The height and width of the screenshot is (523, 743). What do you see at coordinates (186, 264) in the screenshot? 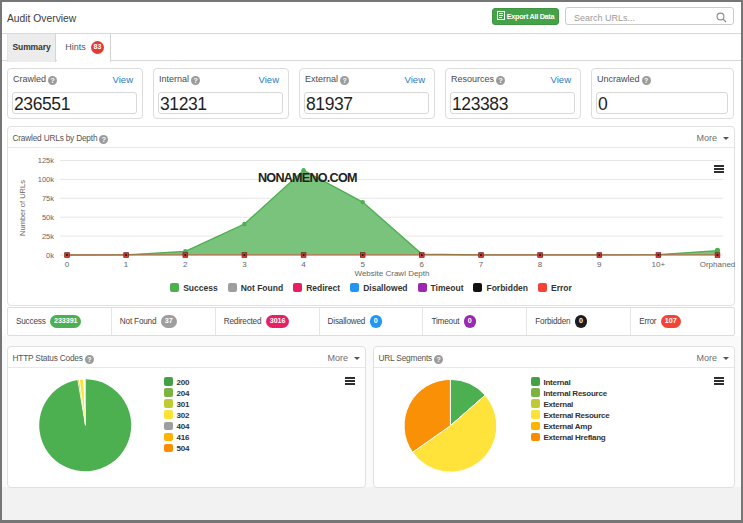
I see `svg-text: 2` at bounding box center [186, 264].